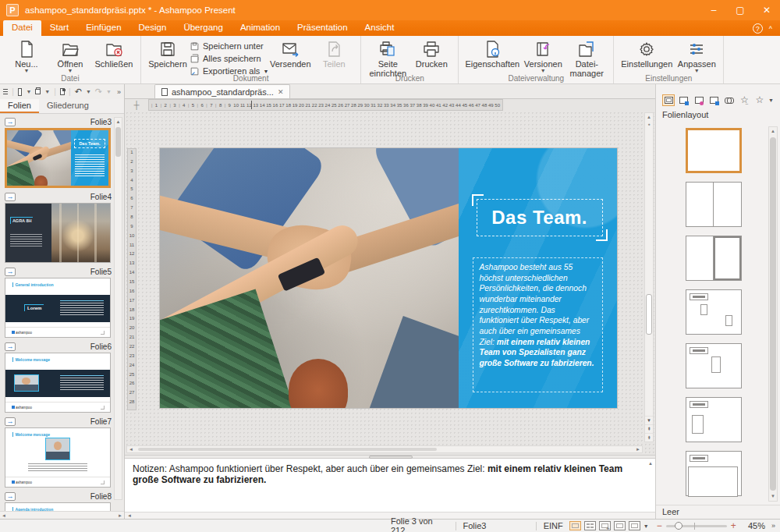 The width and height of the screenshot is (780, 532). I want to click on speichern-button: Speichern, so click(168, 54).